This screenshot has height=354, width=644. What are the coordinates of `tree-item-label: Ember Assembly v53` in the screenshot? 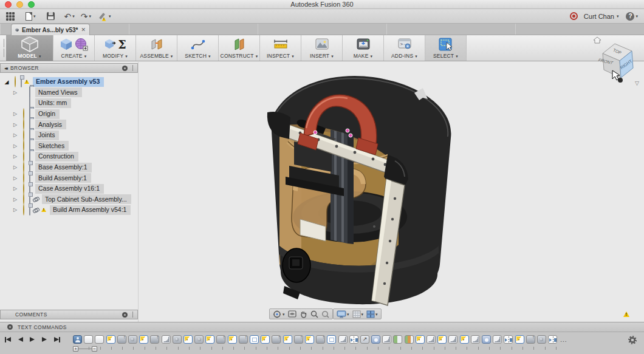 It's located at (68, 82).